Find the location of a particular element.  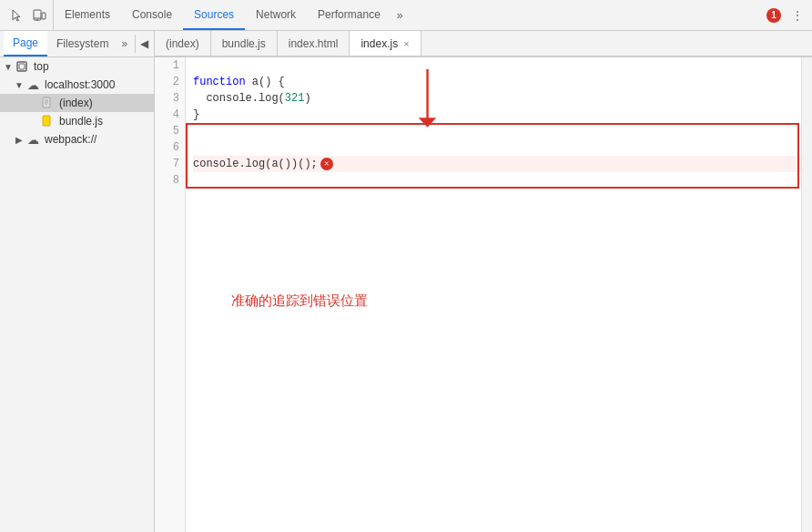

line-num-8: 8 is located at coordinates (169, 180).